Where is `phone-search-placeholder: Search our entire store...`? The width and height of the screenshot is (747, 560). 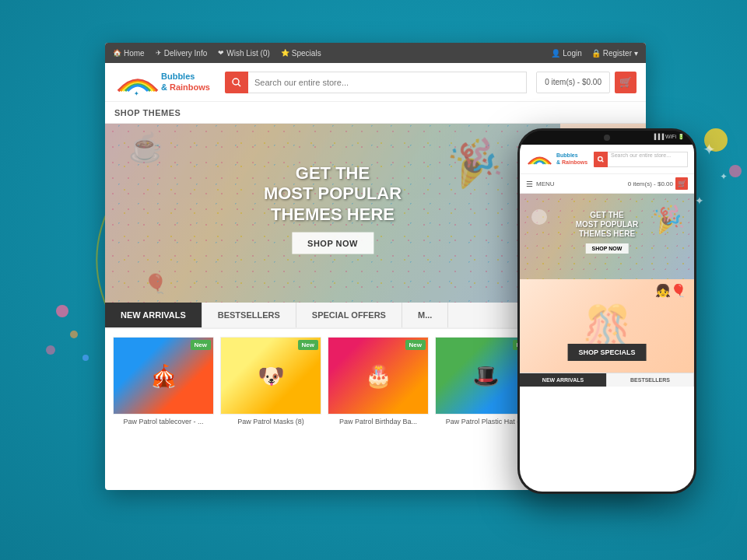 phone-search-placeholder: Search our entire store... is located at coordinates (641, 156).